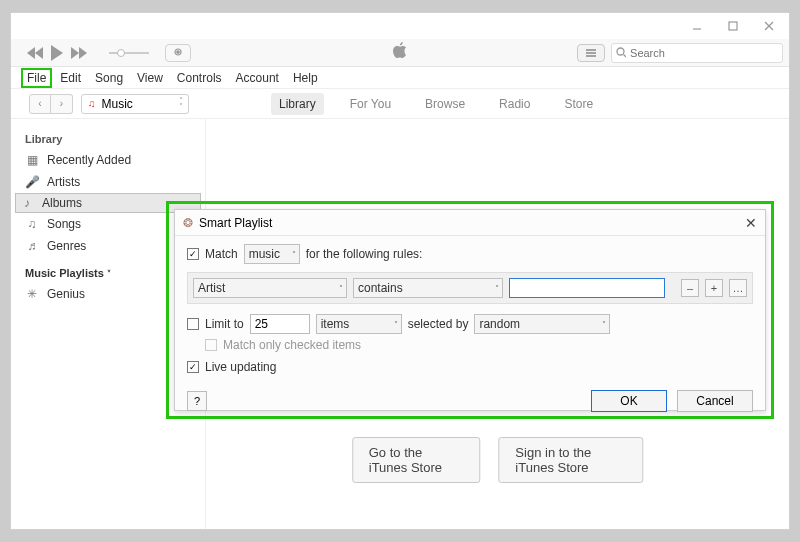 Image resolution: width=800 pixels, height=542 pixels. I want to click on sidebar-item-label: Genres, so click(66, 246).